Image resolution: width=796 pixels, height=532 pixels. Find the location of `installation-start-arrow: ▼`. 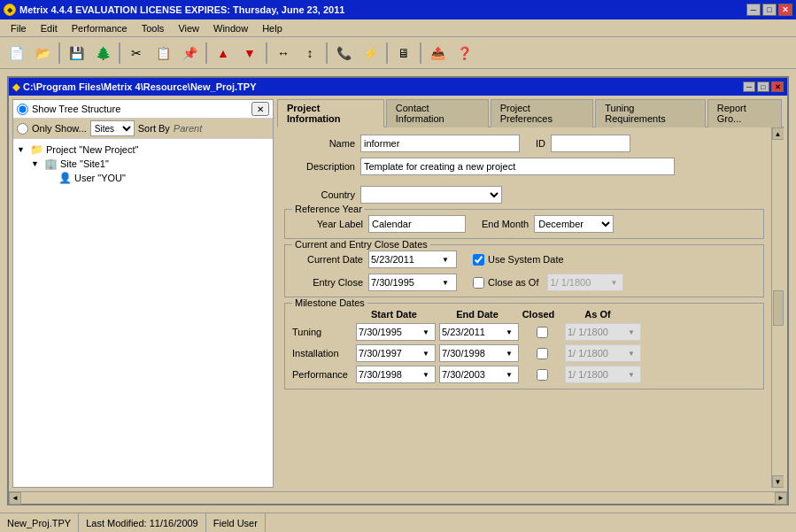

installation-start-arrow: ▼ is located at coordinates (426, 354).